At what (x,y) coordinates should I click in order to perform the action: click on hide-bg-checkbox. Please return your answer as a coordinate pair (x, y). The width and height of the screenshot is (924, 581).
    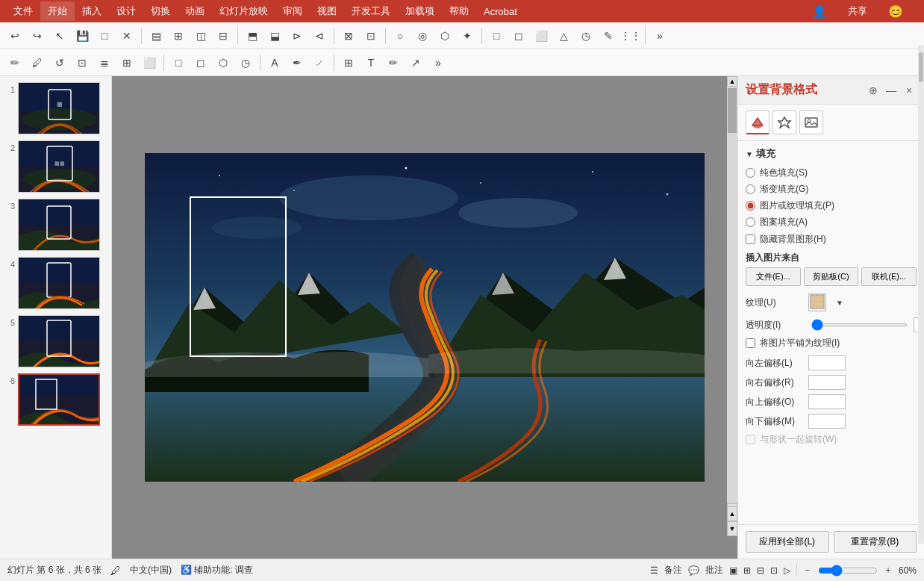
    Looking at the image, I should click on (751, 239).